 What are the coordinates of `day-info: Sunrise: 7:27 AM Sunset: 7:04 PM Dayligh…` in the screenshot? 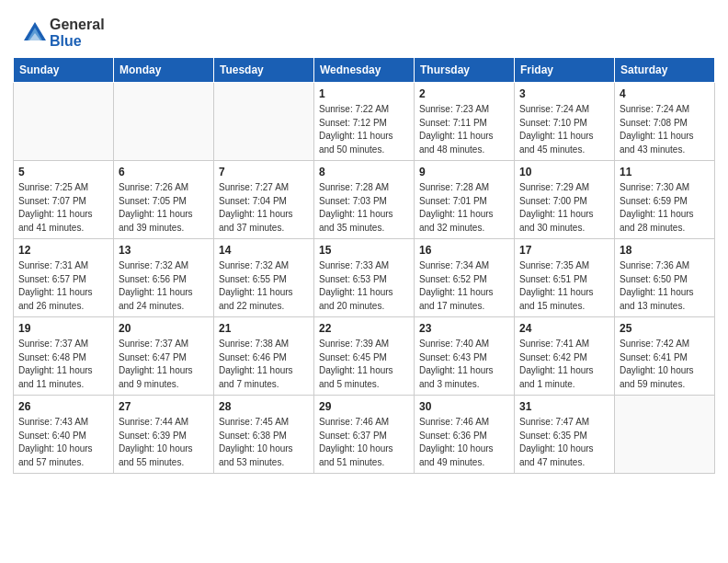 It's located at (264, 208).